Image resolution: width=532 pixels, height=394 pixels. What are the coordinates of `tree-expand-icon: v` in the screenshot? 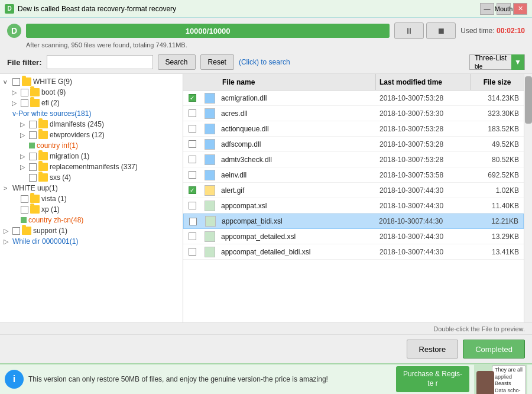 It's located at (7, 82).